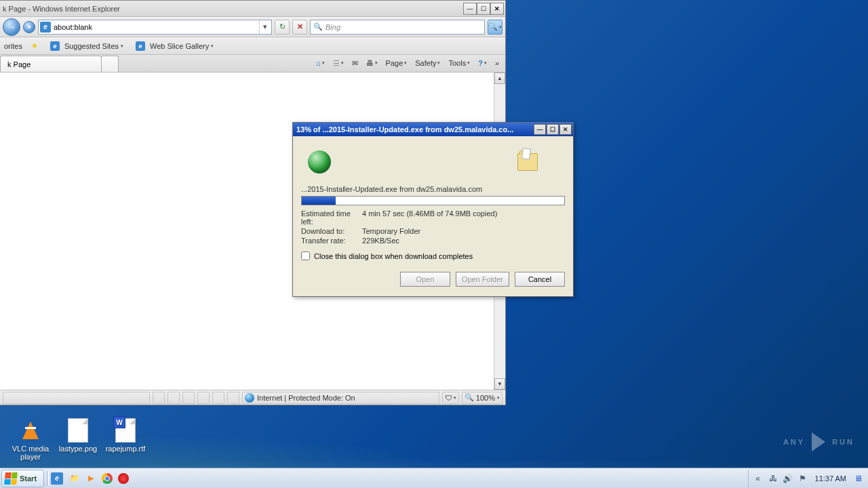 This screenshot has height=488, width=868. I want to click on taskbar-chrome-button, so click(107, 479).